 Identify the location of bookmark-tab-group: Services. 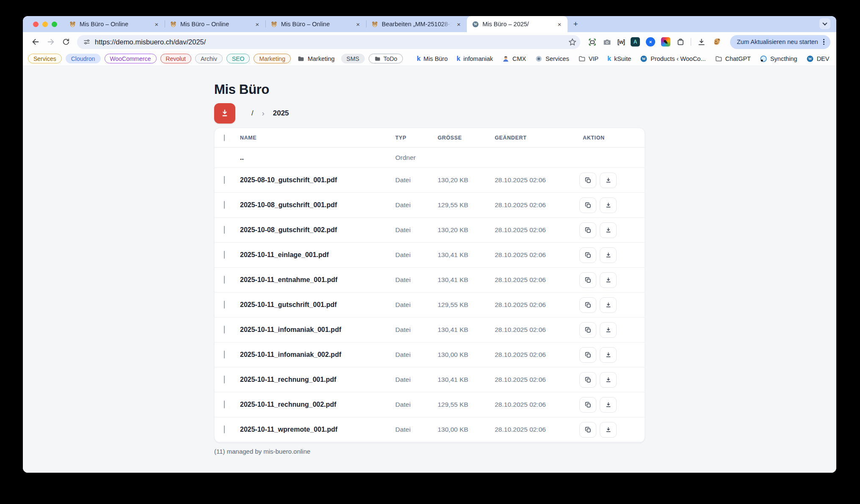
(45, 58).